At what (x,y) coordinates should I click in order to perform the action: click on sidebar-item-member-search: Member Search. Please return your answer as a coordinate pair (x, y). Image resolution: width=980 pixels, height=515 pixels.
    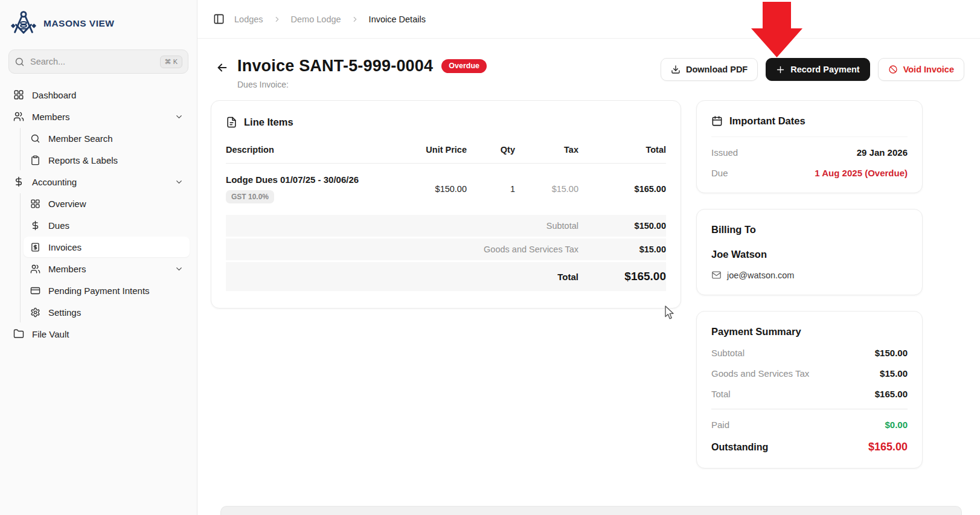
    Looking at the image, I should click on (106, 138).